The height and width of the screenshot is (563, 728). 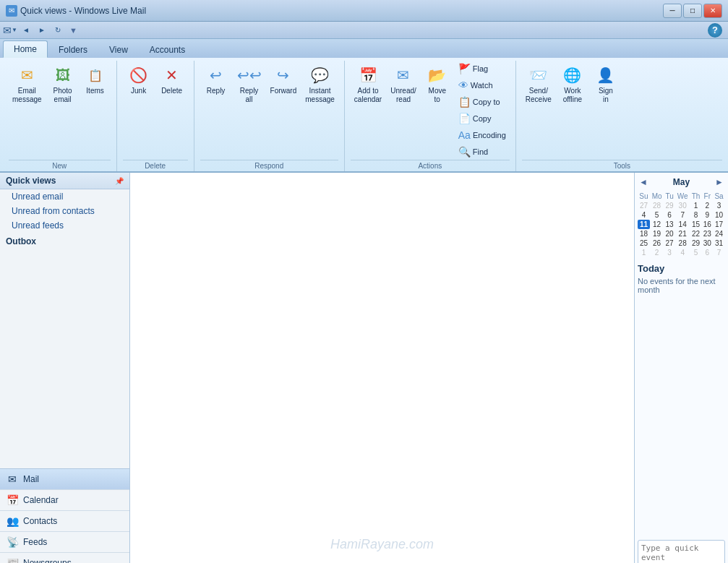 I want to click on sidebar-nav-mail: ✉ Mail, so click(x=65, y=480).